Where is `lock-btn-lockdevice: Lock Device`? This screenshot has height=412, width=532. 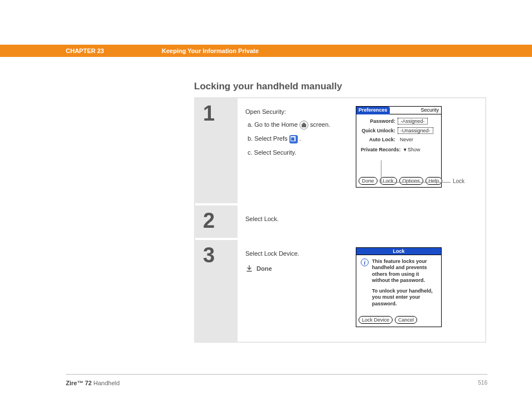 lock-btn-lockdevice: Lock Device is located at coordinates (376, 320).